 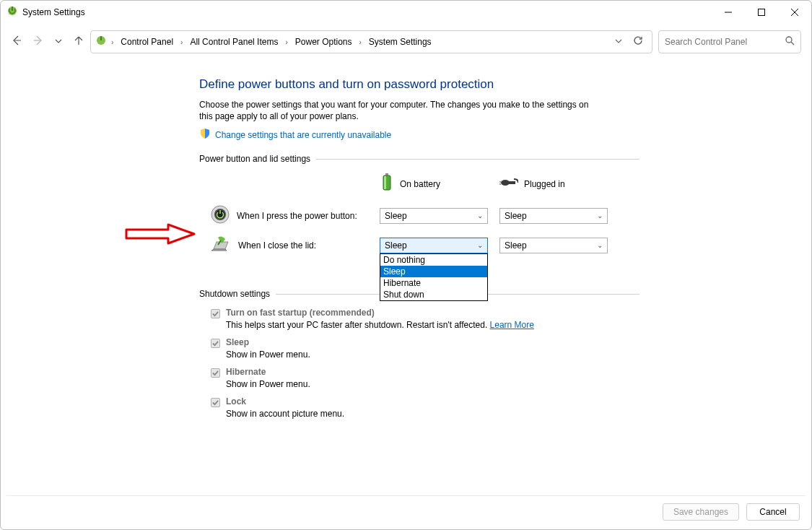 I want to click on checkbox-label: Sleep, so click(x=237, y=342).